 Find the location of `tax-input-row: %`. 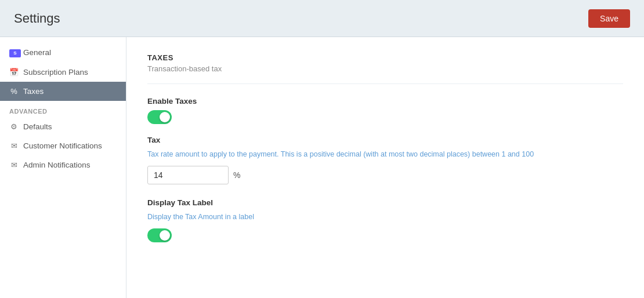

tax-input-row: % is located at coordinates (385, 175).